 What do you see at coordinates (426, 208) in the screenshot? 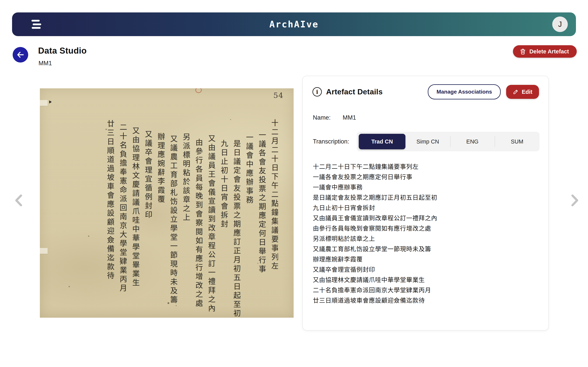
I see `transcription-line: 九日止初十日宵會拆封` at bounding box center [426, 208].